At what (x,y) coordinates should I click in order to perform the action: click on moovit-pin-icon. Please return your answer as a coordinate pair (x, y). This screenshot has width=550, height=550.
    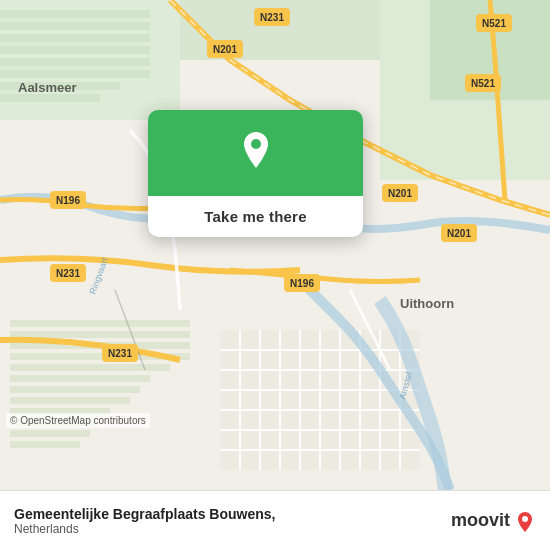
    Looking at the image, I should click on (525, 521).